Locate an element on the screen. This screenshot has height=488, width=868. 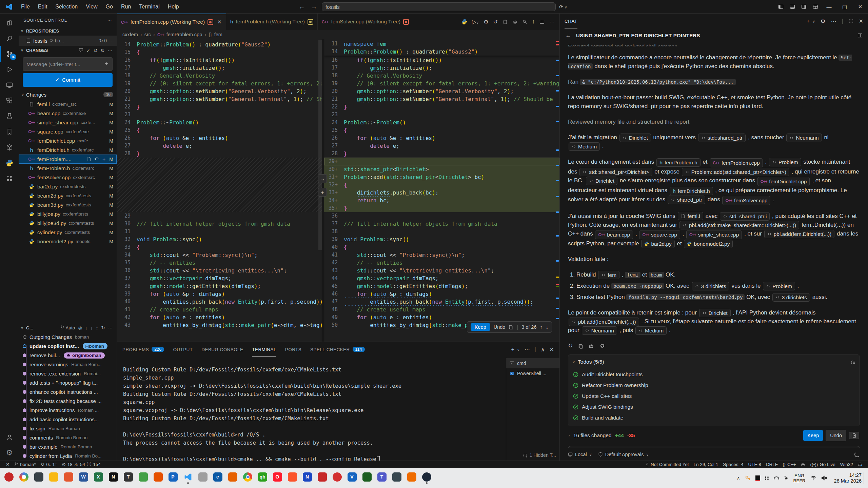
code-line-49: 49 for (auto e : entities) is located at coordinates (442, 317).